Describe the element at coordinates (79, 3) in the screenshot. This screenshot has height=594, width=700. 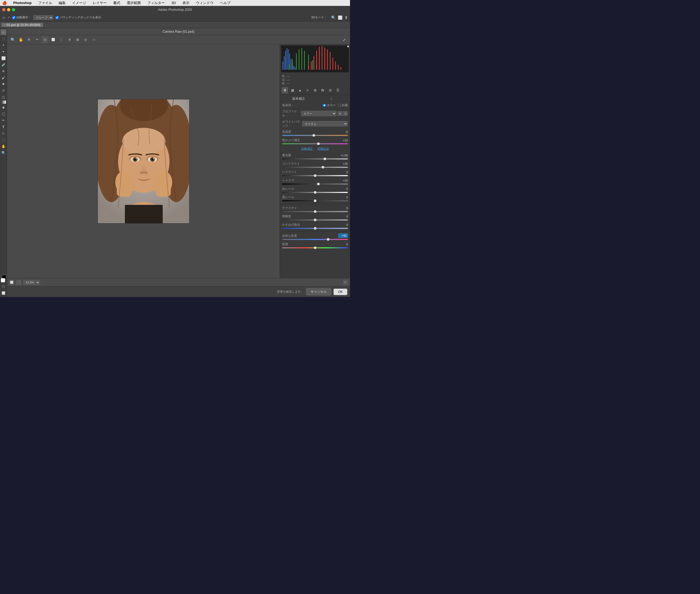
I see `menu-image: イメージ` at that location.